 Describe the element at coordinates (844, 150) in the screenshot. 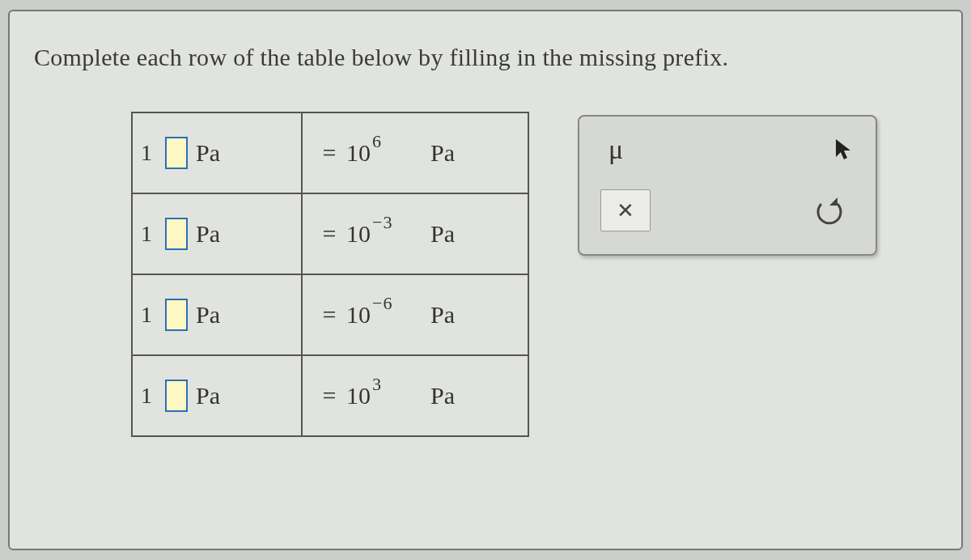

I see `cursor-icon` at that location.